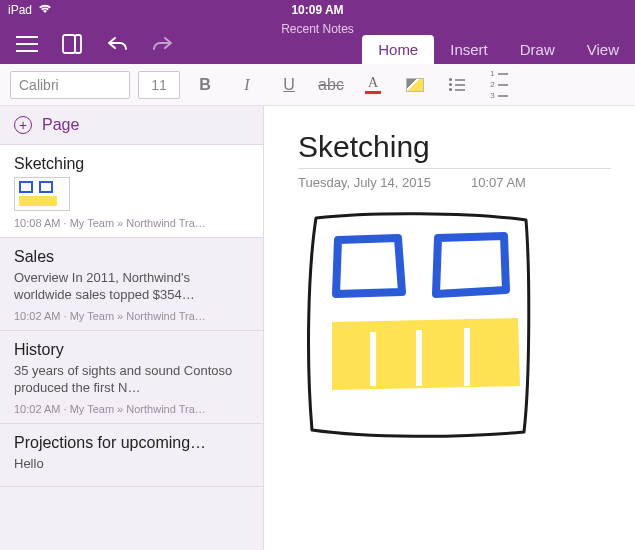 This screenshot has height=550, width=635. I want to click on page-item-sales: Sales Overview In 2011, Northwind's worl…, so click(132, 284).